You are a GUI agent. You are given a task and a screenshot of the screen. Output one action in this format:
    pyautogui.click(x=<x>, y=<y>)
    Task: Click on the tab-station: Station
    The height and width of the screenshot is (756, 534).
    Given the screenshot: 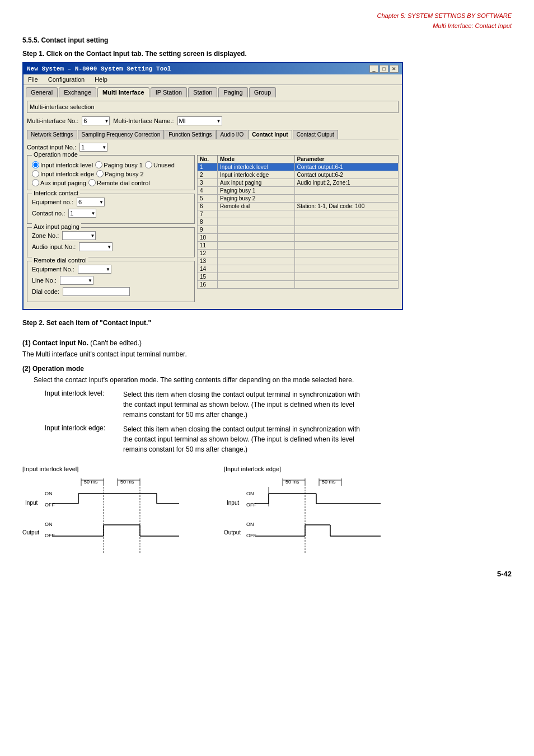 What is the action you would take?
    pyautogui.click(x=203, y=92)
    